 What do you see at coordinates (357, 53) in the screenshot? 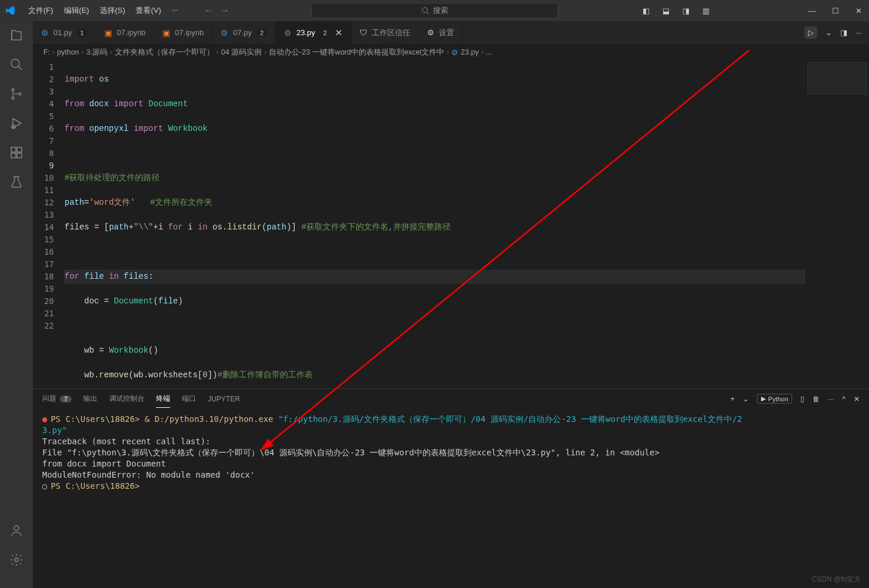
I see `crumb: 自动办公-23 一键将word中的表格提取到excel文件中` at bounding box center [357, 53].